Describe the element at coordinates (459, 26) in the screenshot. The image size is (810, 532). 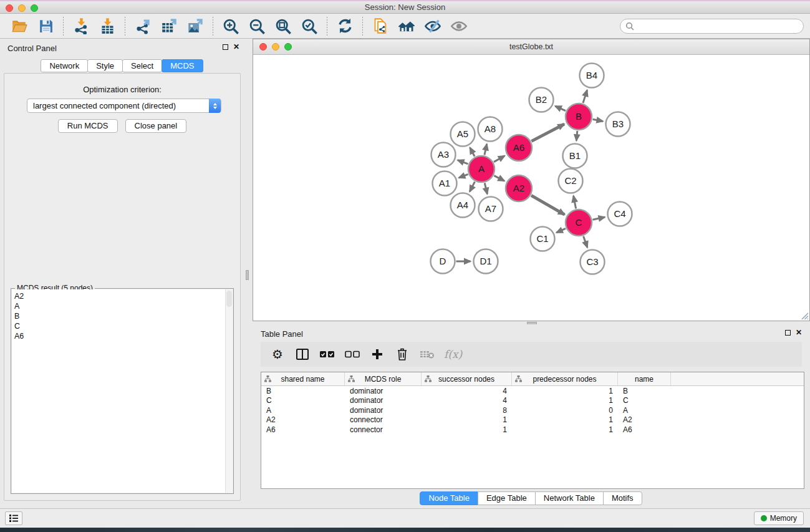
I see `show-graphics-details-icon` at that location.